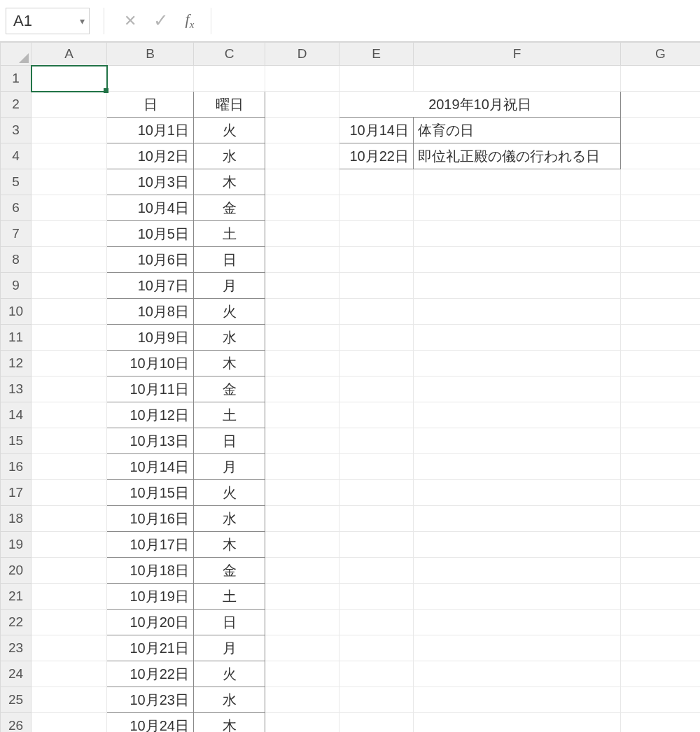 The height and width of the screenshot is (732, 700). Describe the element at coordinates (150, 55) in the screenshot. I see `column-header-B: B` at that location.